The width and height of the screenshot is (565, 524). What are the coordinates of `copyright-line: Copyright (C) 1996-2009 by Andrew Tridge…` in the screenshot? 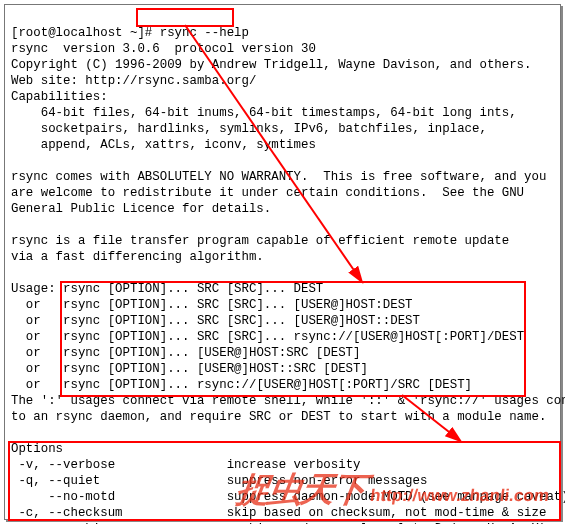 It's located at (272, 65).